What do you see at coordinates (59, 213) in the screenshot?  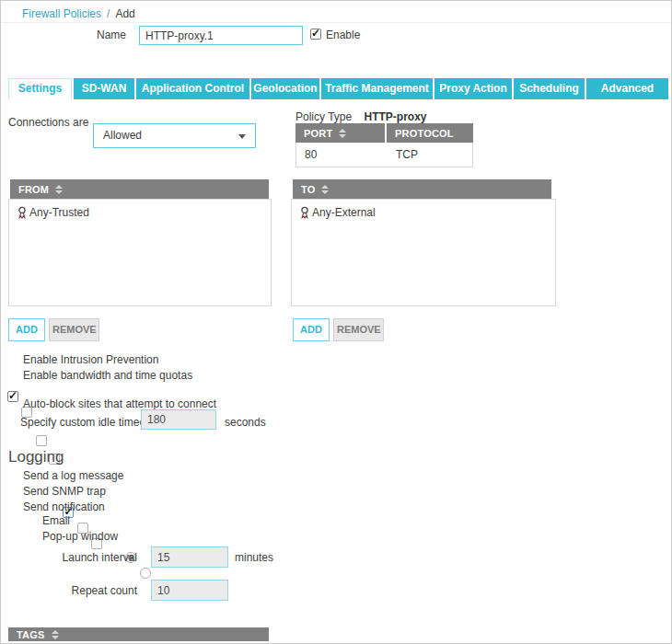 I see `list-item-label: Any-Trusted` at bounding box center [59, 213].